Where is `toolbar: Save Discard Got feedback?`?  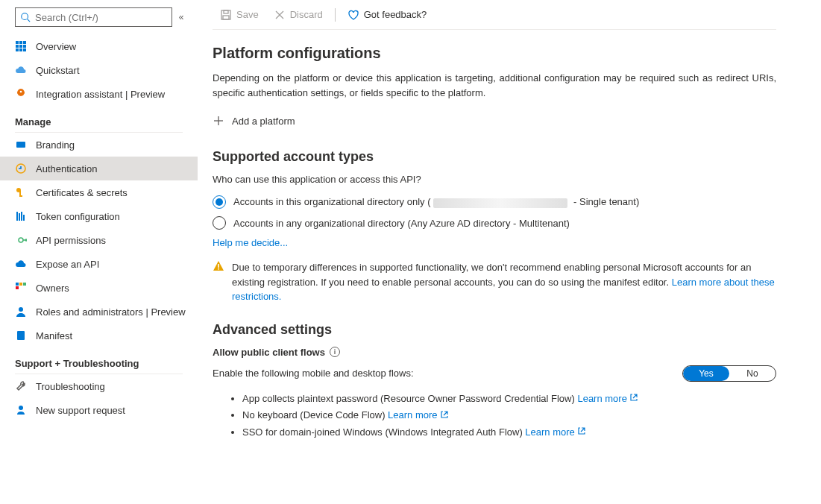 toolbar: Save Discard Got feedback? is located at coordinates (494, 15).